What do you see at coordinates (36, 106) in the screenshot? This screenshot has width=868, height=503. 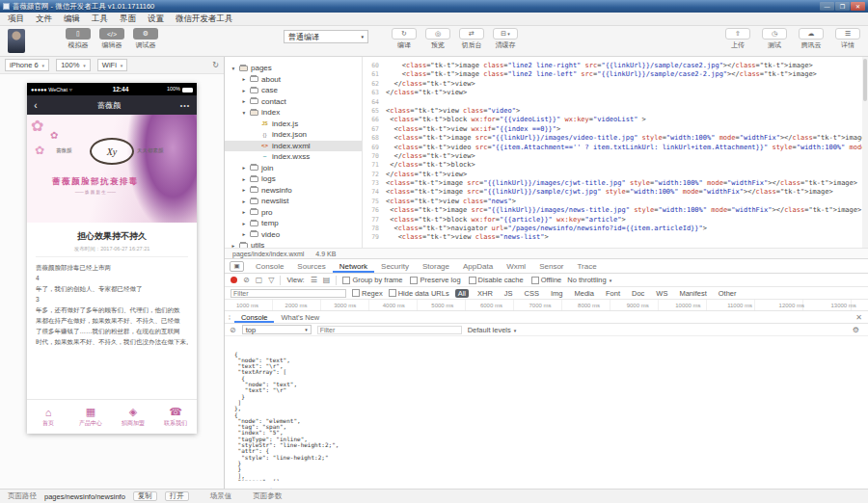 I see `back-icon: ‹` at bounding box center [36, 106].